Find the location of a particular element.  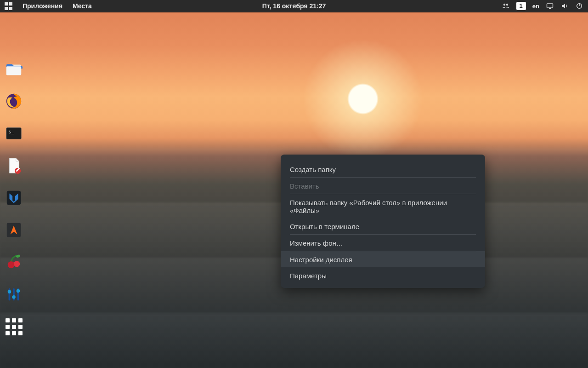

workspace-indicator: 1 is located at coordinates (521, 6).